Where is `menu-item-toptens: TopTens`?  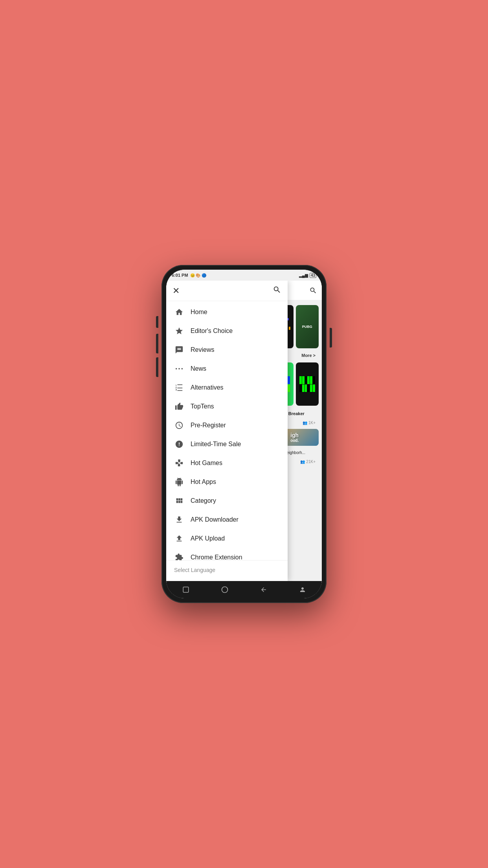
menu-item-toptens: TopTens is located at coordinates (227, 406).